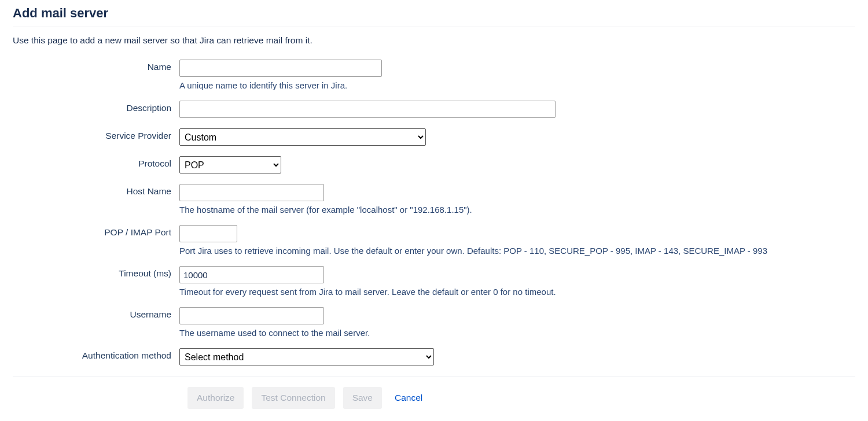  What do you see at coordinates (434, 376) in the screenshot?
I see `form-divider` at bounding box center [434, 376].